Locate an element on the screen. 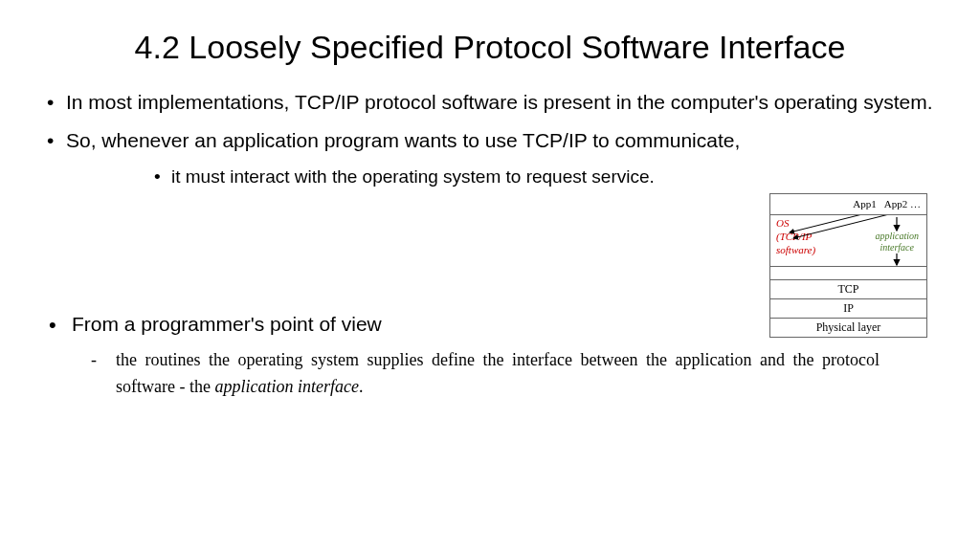  pov-bullet: From a programmer's point of view is located at coordinates (490, 324).